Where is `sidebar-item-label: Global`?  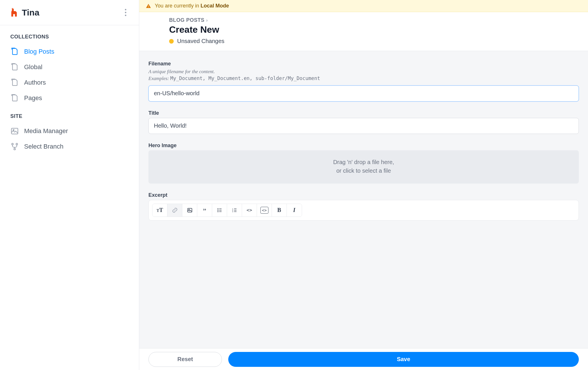
sidebar-item-label: Global is located at coordinates (33, 67).